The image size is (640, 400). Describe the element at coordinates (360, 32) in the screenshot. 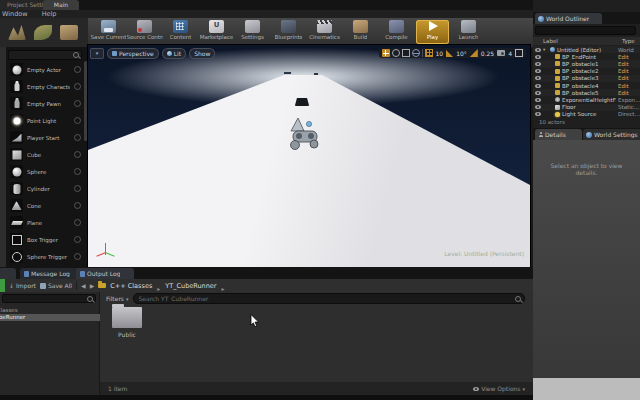

I see `toolbar-button: Build` at that location.